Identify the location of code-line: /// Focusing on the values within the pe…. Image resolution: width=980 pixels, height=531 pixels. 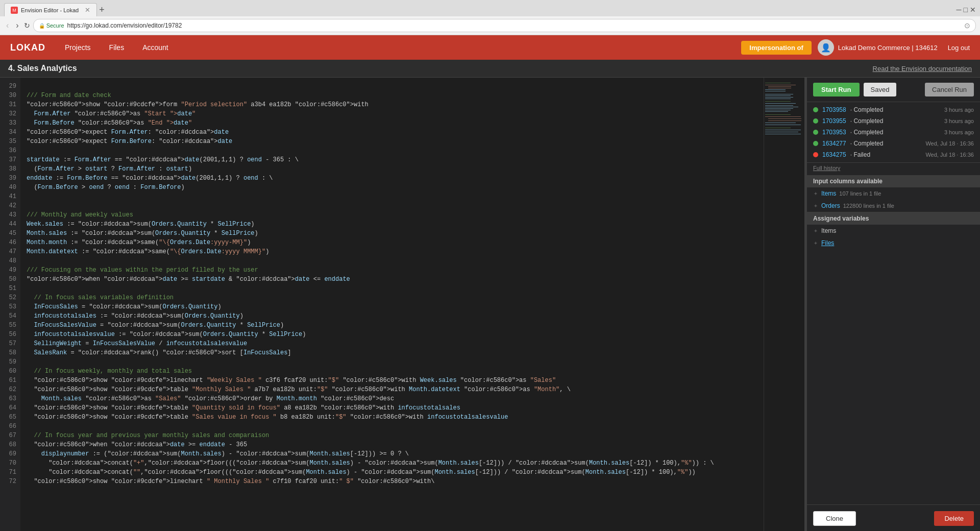
(142, 270).